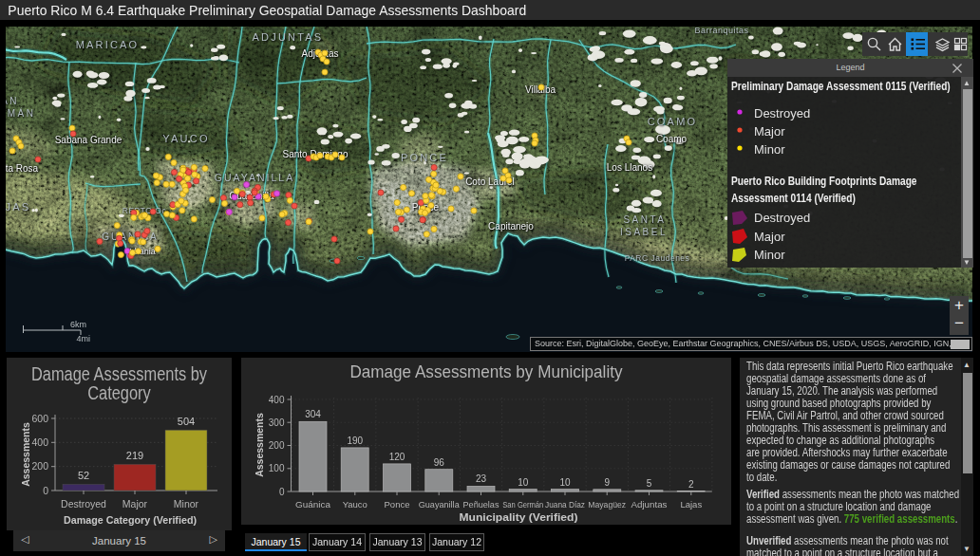 The image size is (980, 556). Describe the element at coordinates (21, 113) in the screenshot. I see `svg-text: GERMÁN` at that location.